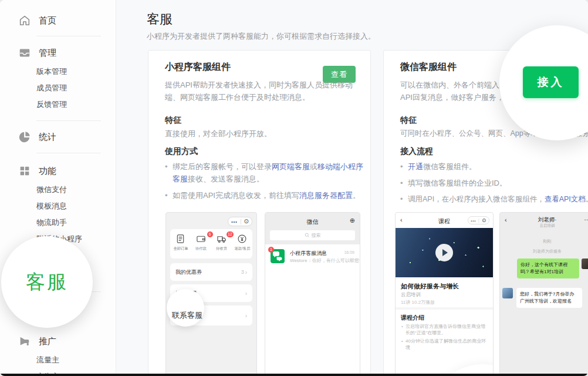  Describe the element at coordinates (325, 261) in the screenshot. I see `chat-preview: Westore：你好，有什么可以帮您?` at that location.